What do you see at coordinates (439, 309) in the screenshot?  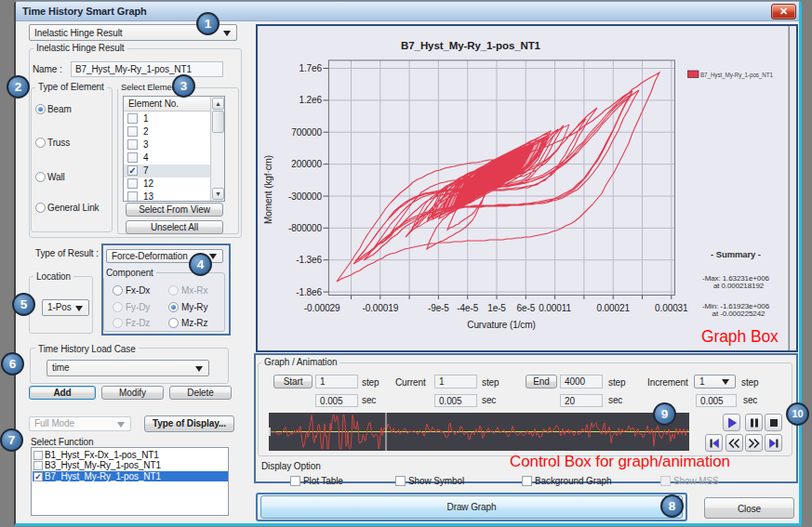 I see `svg-text: -9e-5` at bounding box center [439, 309].